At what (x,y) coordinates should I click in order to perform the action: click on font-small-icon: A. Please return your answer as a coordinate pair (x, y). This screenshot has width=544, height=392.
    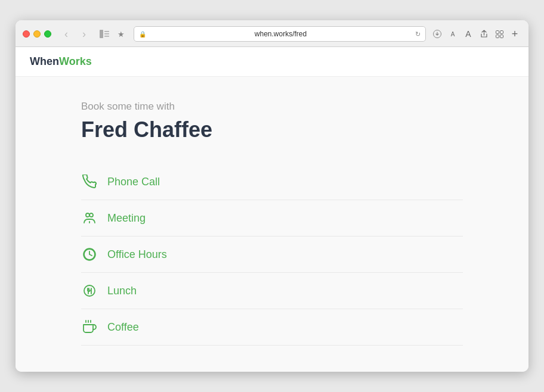
    Looking at the image, I should click on (453, 34).